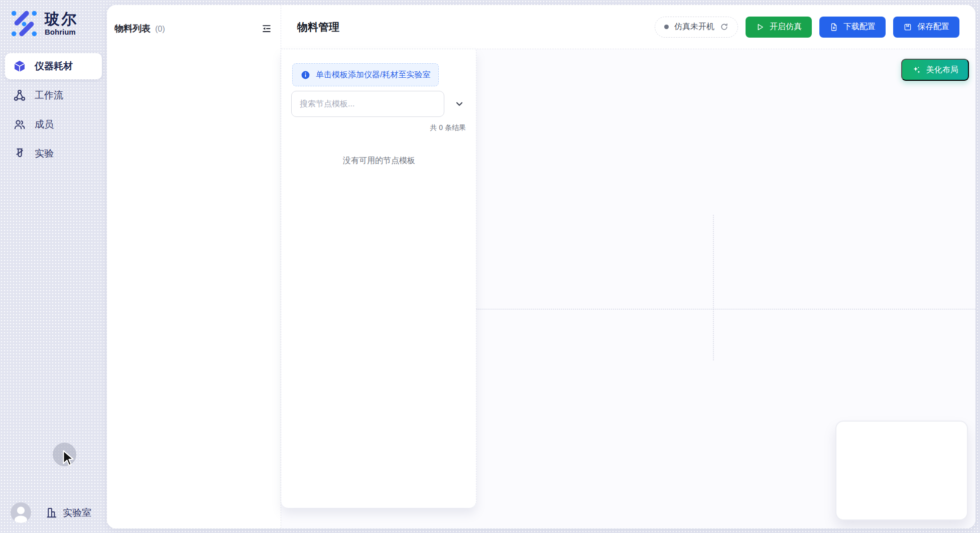 This screenshot has width=980, height=533. What do you see at coordinates (318, 27) in the screenshot?
I see `page-title: 物料管理` at bounding box center [318, 27].